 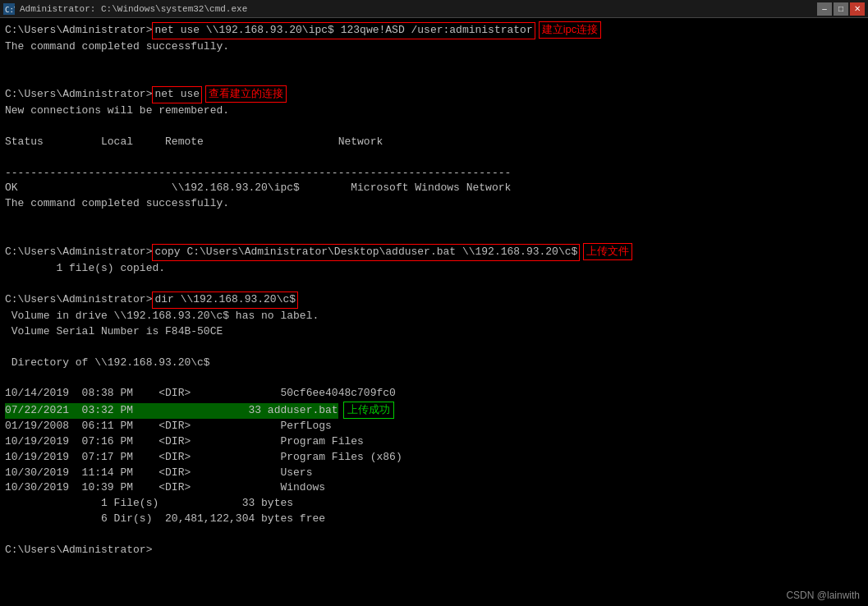 What do you see at coordinates (434, 488) in the screenshot?
I see `dir-entry-7: 10/30/2019 10:39 PM <DIR> Windows` at bounding box center [434, 488].